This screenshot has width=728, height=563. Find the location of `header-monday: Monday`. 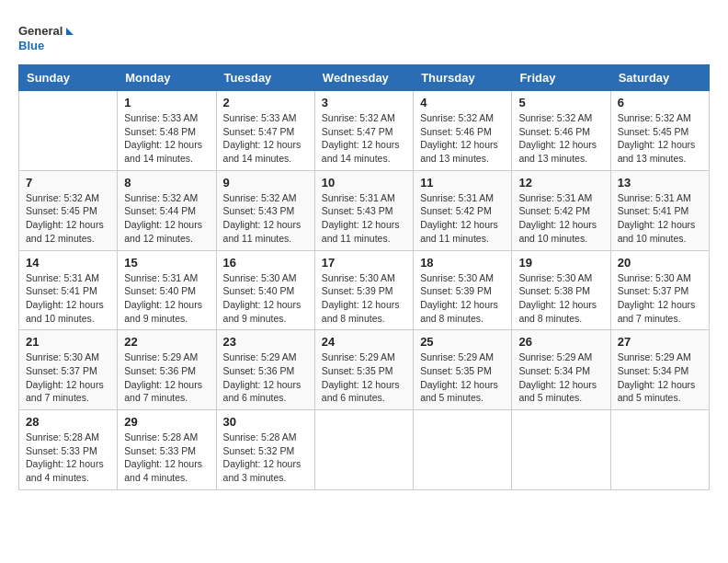

header-monday: Monday is located at coordinates (167, 78).